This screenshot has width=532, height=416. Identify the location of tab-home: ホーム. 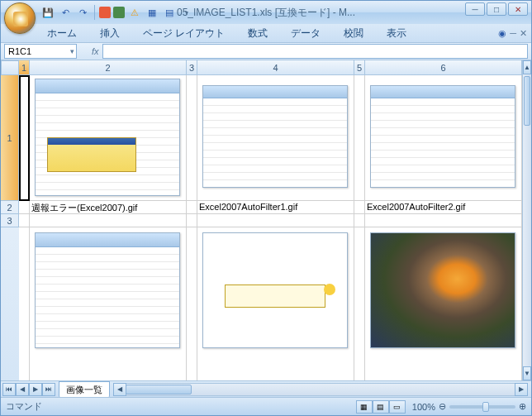
(62, 33).